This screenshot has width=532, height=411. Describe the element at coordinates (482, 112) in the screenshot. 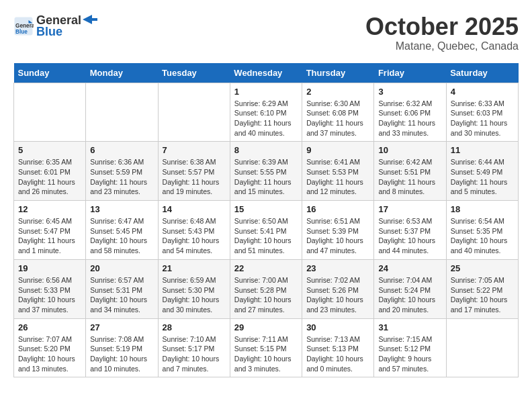

I see `calendar-day-cell: 4Sunrise: 6:33 AM Sunset: 6:03 PM Daylig…` at that location.